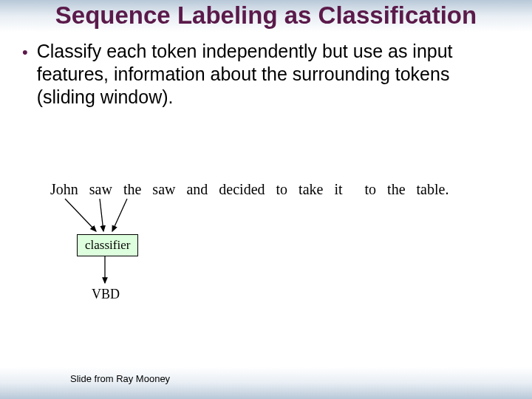 This screenshot has width=532, height=399. I want to click on output-label: VBD, so click(106, 294).